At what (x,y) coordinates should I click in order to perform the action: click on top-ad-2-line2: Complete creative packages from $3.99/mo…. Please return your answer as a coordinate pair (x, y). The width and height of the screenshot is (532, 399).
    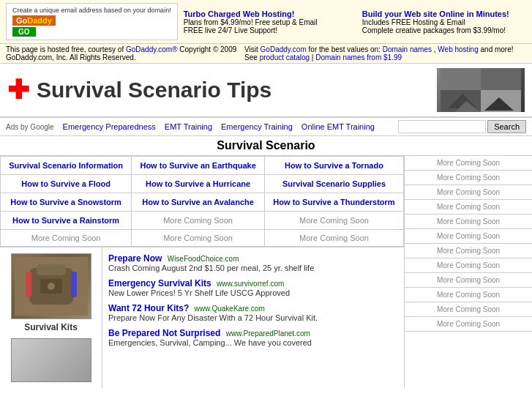
    Looking at the image, I should click on (444, 31).